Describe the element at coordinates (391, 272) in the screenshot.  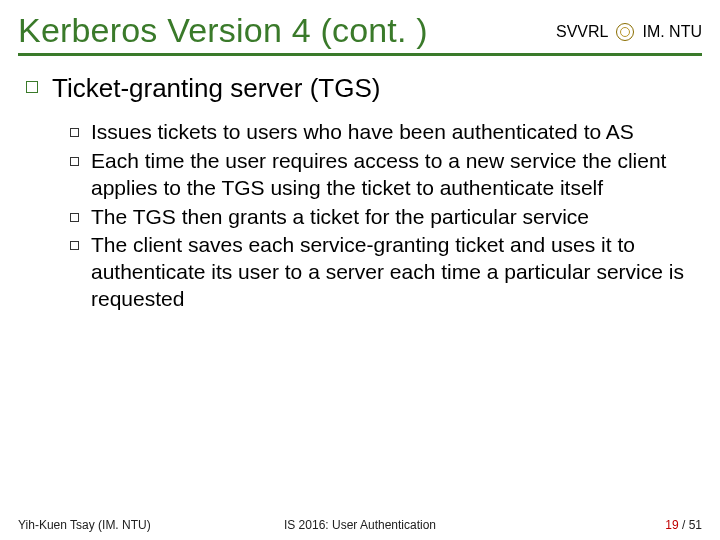
I see `level2-text: The client saves each service-granting t…` at that location.